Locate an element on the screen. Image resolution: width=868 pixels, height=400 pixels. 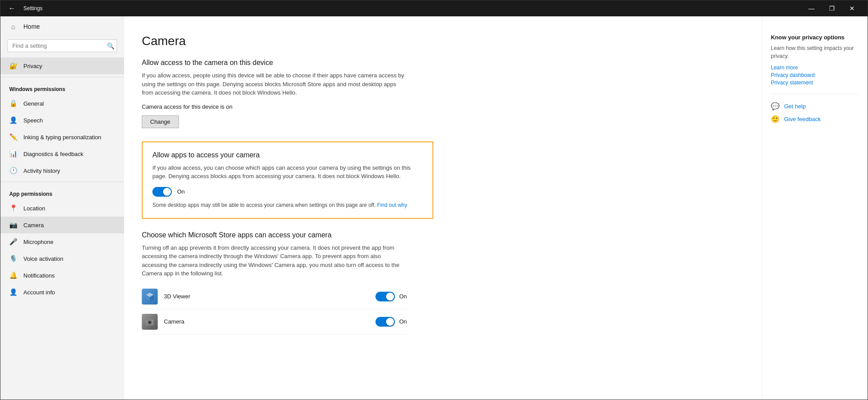
app-name-3dviewer: 3D Viewer is located at coordinates (267, 296).